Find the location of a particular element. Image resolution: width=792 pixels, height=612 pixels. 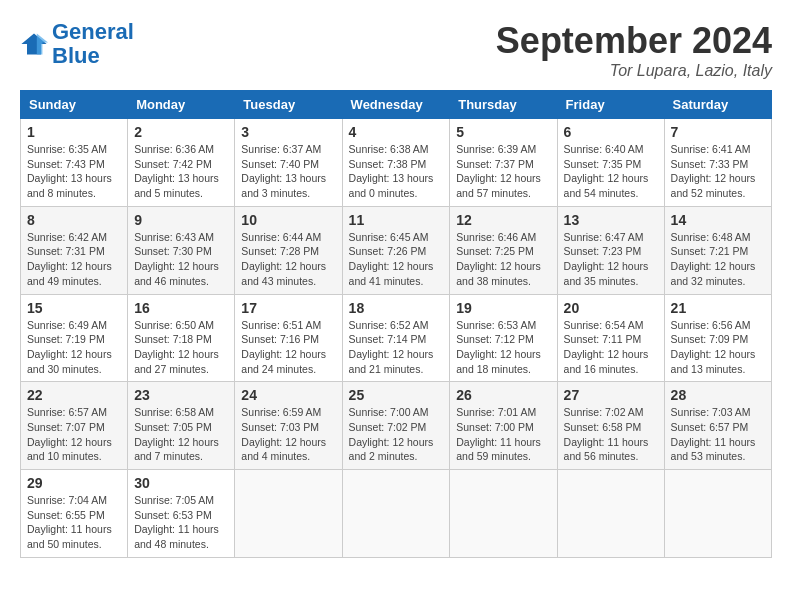

day-info: Sunrise: 6:45 AMSunset: 7:26 PMDaylight:… is located at coordinates (396, 260).